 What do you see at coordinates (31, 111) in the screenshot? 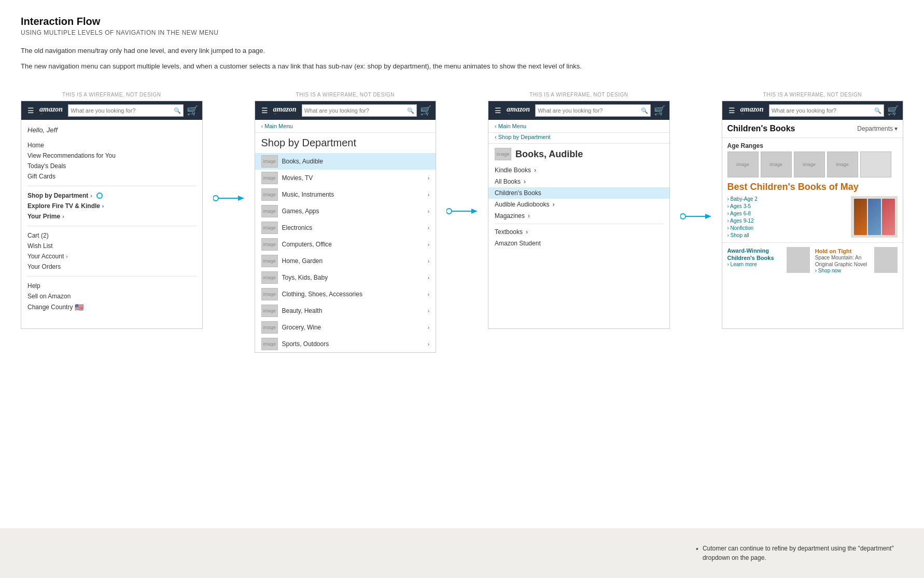
I see `hamburger-icon-1: ☰` at bounding box center [31, 111].